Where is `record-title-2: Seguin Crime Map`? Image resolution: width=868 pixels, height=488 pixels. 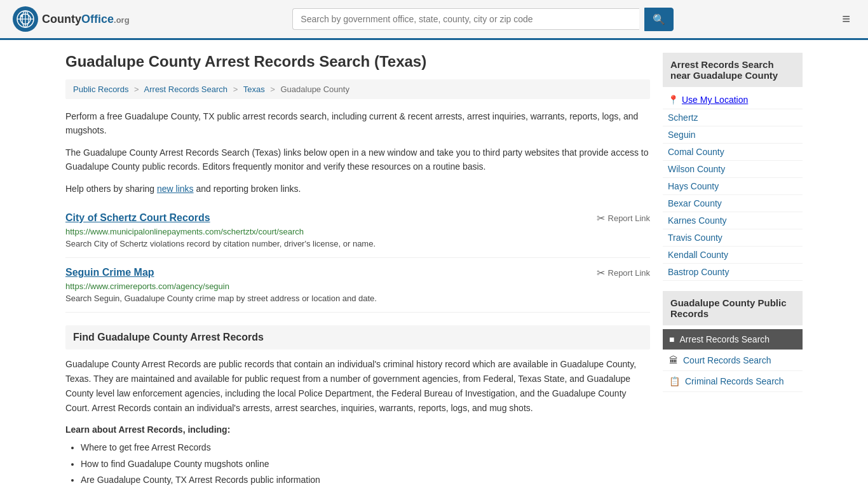
record-title-2: Seguin Crime Map is located at coordinates (110, 273).